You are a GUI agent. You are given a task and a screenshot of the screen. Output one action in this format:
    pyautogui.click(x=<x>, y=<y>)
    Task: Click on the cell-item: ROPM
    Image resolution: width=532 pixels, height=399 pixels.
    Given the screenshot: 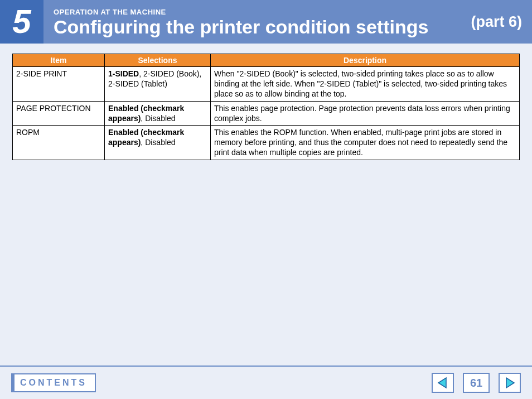 What is the action you would take?
    pyautogui.click(x=59, y=142)
    